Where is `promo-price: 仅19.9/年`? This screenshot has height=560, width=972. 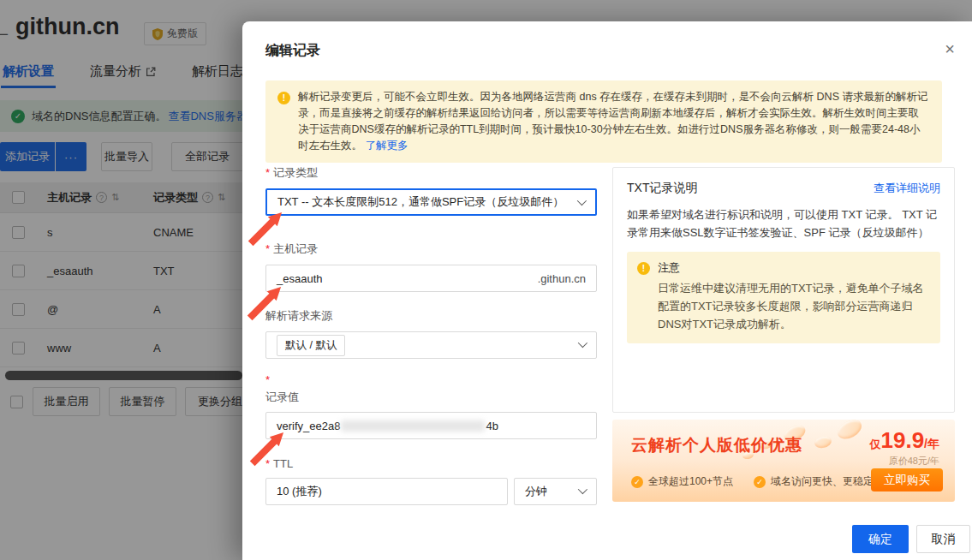 promo-price: 仅19.9/年 is located at coordinates (905, 440).